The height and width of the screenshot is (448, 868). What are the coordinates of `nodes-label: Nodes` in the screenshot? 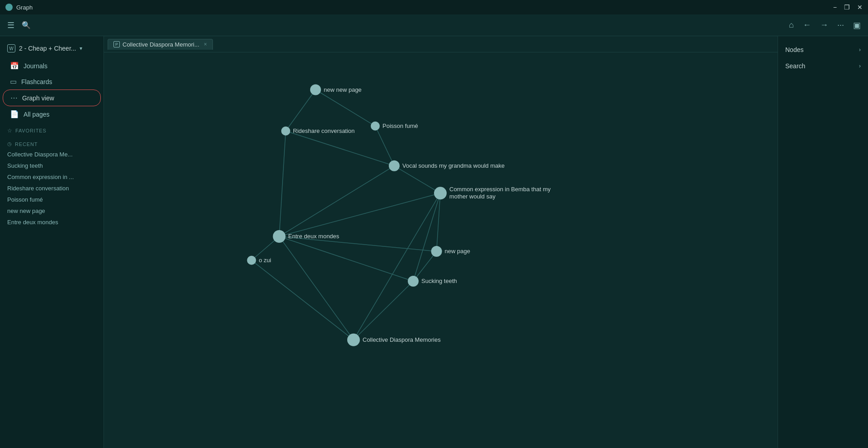 It's located at (794, 50).